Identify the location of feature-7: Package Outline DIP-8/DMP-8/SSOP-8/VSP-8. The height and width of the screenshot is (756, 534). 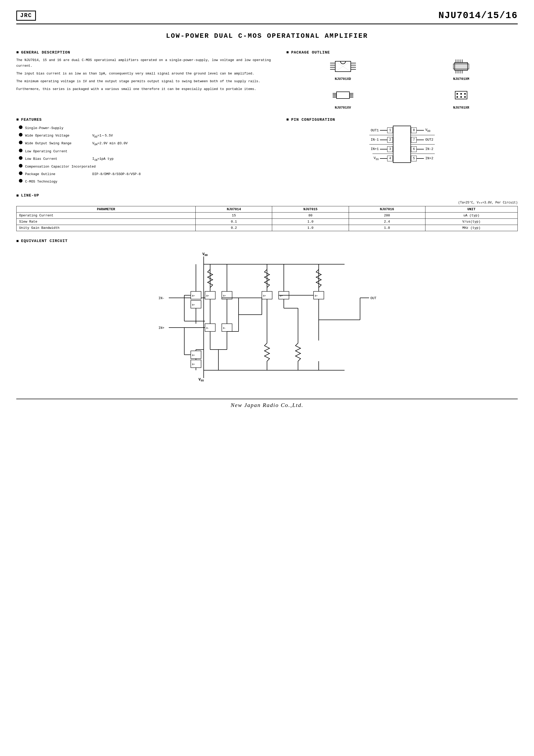
(145, 174).